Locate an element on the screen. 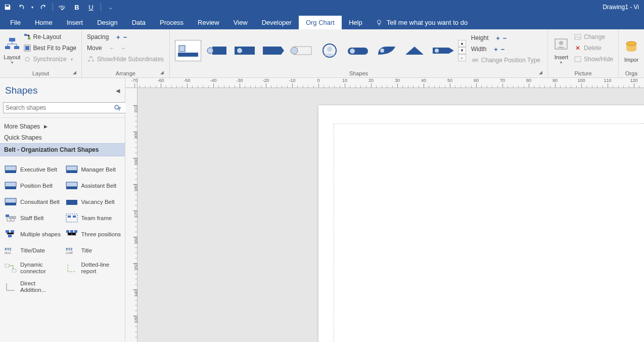 The height and width of the screenshot is (342, 644). shape-item: Staff Belt is located at coordinates (32, 218).